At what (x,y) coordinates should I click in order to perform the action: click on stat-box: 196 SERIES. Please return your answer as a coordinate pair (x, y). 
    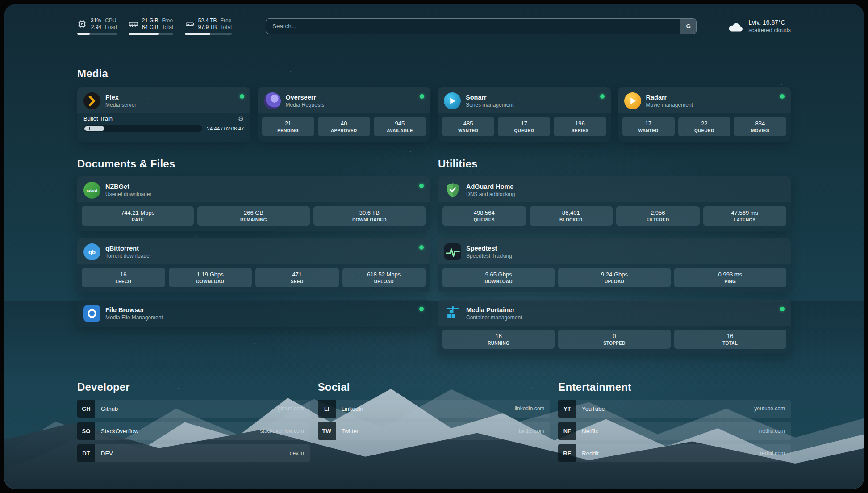
    Looking at the image, I should click on (580, 127).